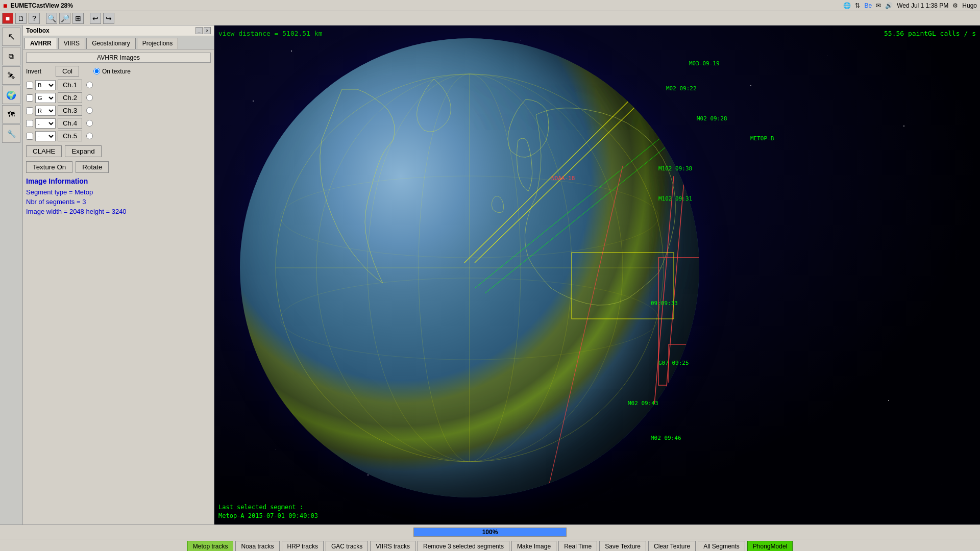 The height and width of the screenshot is (551, 980). I want to click on titlebar-browser-icon: 🌐, so click(847, 6).